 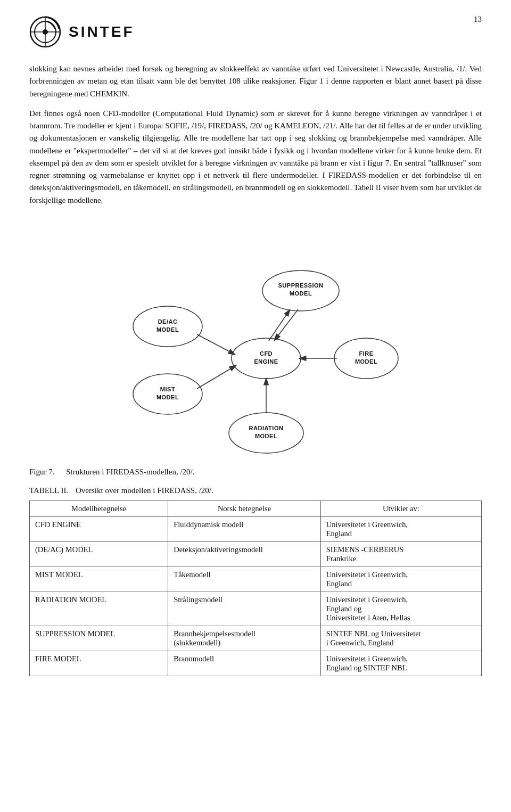 I want to click on arrow-cfd-suppression, so click(x=279, y=325).